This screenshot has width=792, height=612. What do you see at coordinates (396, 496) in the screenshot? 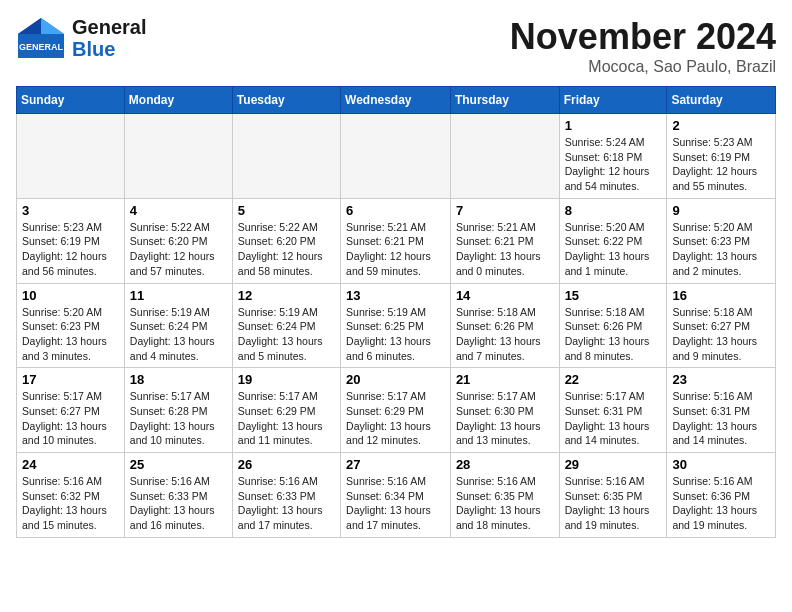
I see `week-row-5: 24Sunrise: 5:16 AMSunset: 6:32 PMDayligh…` at bounding box center [396, 496].